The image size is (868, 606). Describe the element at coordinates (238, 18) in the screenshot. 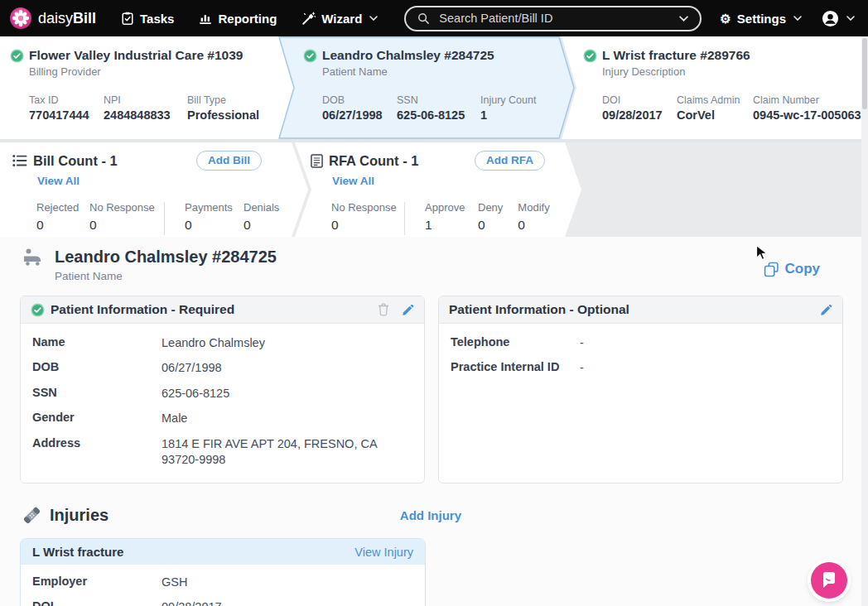

I see `nav-reporting: Reporting` at that location.